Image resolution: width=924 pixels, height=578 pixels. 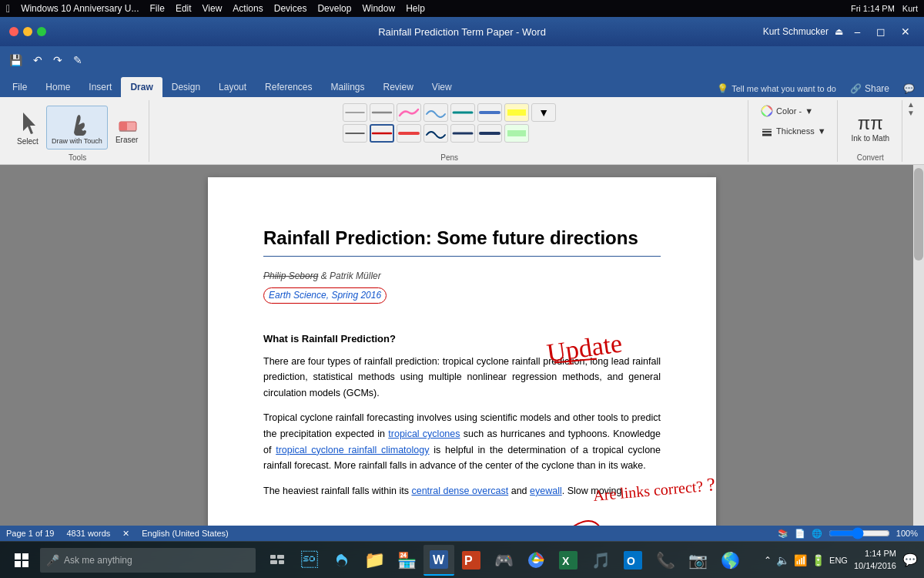 I want to click on win-restore-btn: ◻, so click(x=881, y=32).